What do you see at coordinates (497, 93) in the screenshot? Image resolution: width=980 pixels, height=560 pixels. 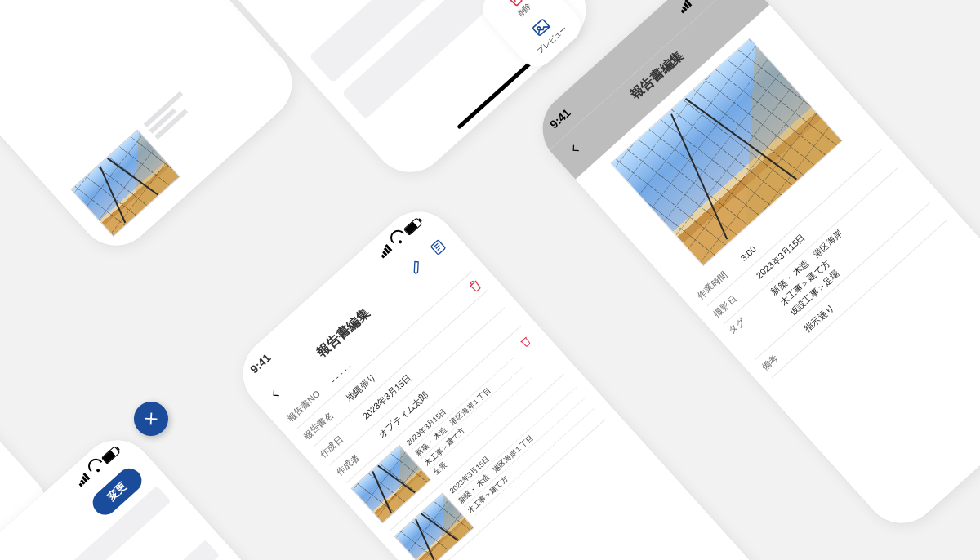 I see `home-indicator` at bounding box center [497, 93].